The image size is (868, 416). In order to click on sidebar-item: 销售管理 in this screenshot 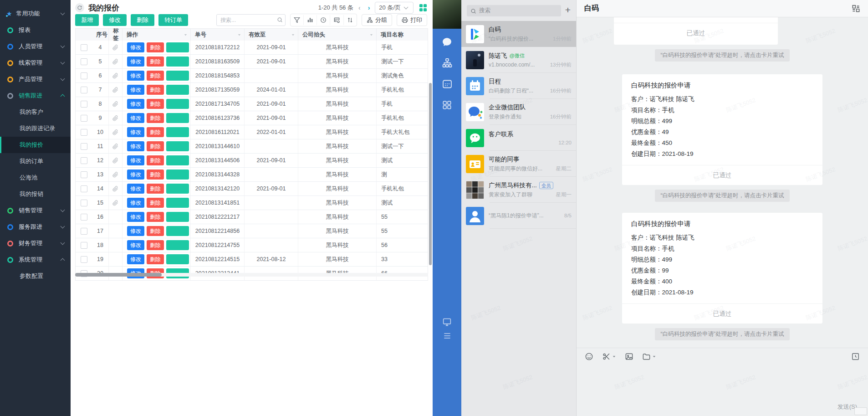, I will do `click(36, 211)`.